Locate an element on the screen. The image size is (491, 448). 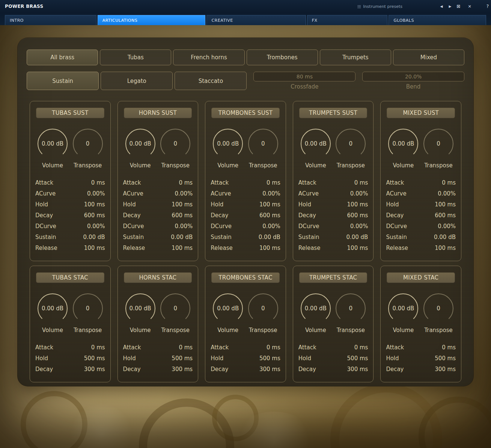
instrument-button-trumpets: Trumpets is located at coordinates (355, 57).